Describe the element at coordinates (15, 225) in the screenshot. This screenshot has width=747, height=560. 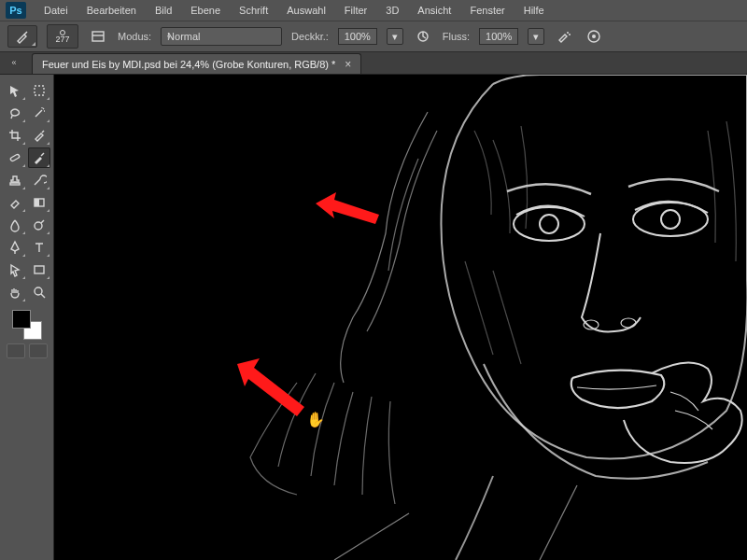
I see `tool-blur` at that location.